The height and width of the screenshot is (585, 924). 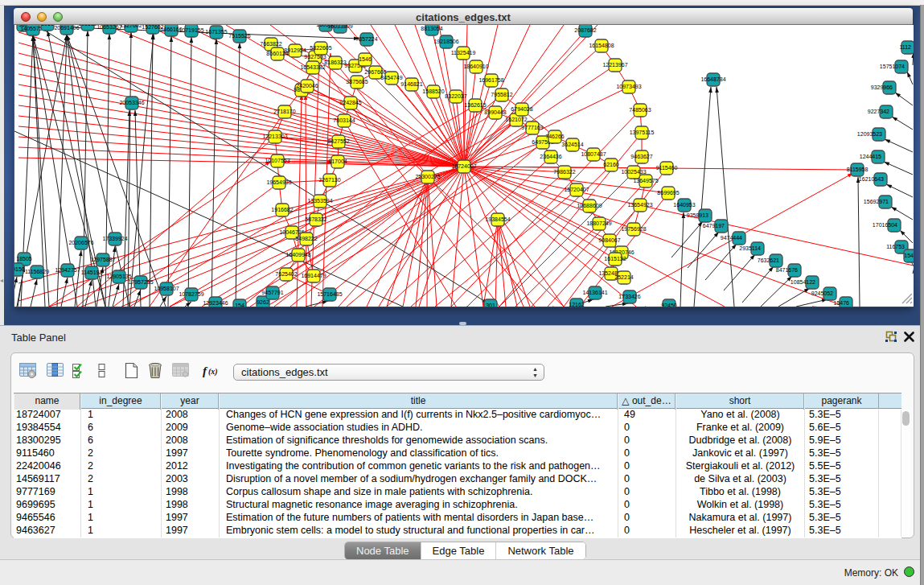 What do you see at coordinates (667, 193) in the screenshot?
I see `svg-text: 8699695` at bounding box center [667, 193].